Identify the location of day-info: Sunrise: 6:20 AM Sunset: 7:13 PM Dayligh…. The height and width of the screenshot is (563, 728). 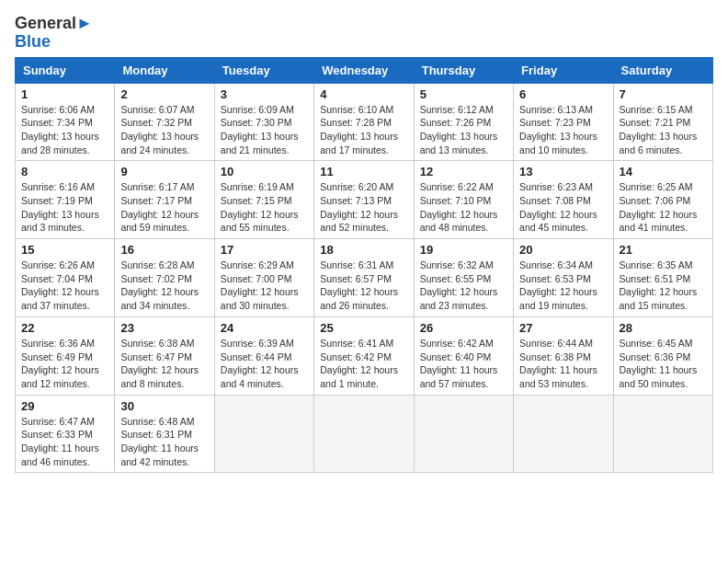
(364, 208).